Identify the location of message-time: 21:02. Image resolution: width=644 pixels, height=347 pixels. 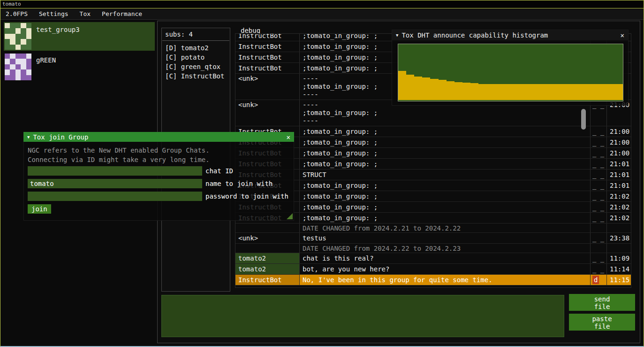
(619, 218).